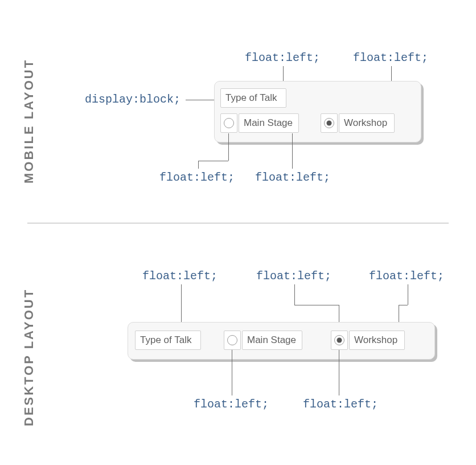  I want to click on section-divider, so click(238, 223).